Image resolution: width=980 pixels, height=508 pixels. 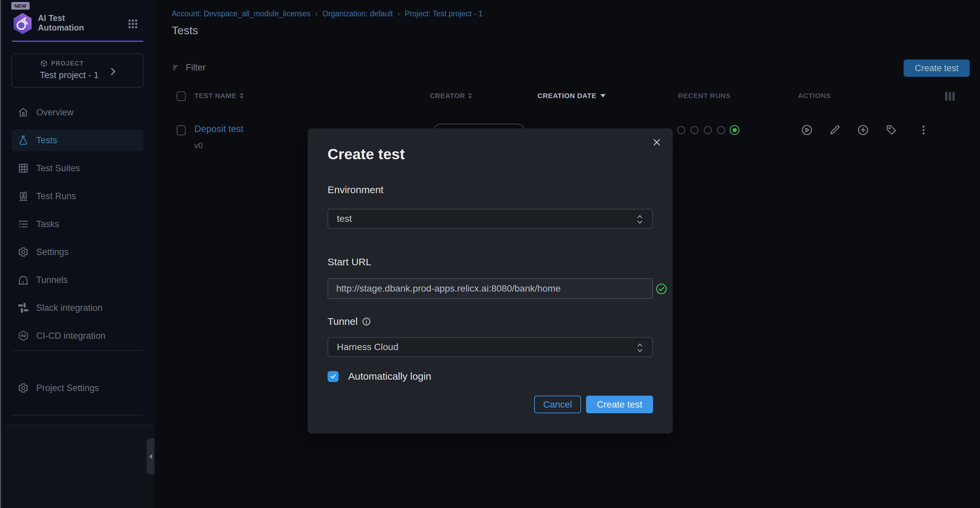 I want to click on brand-logo-icon, so click(x=22, y=24).